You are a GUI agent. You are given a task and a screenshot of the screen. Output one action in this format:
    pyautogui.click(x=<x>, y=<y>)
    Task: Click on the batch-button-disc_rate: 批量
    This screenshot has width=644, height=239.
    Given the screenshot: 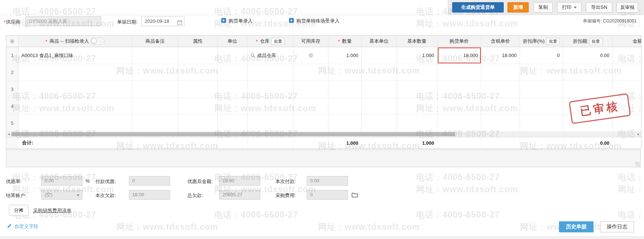 What is the action you would take?
    pyautogui.click(x=553, y=41)
    